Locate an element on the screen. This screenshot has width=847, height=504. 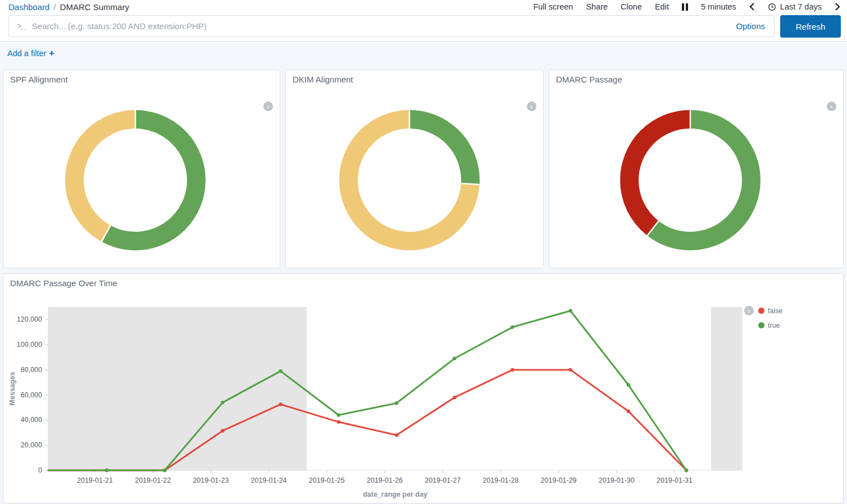
y-tick-label: 60,000 is located at coordinates (31, 395).